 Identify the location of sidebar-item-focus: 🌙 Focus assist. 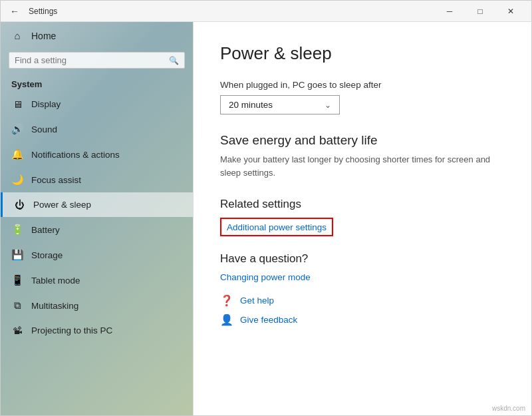
(97, 180).